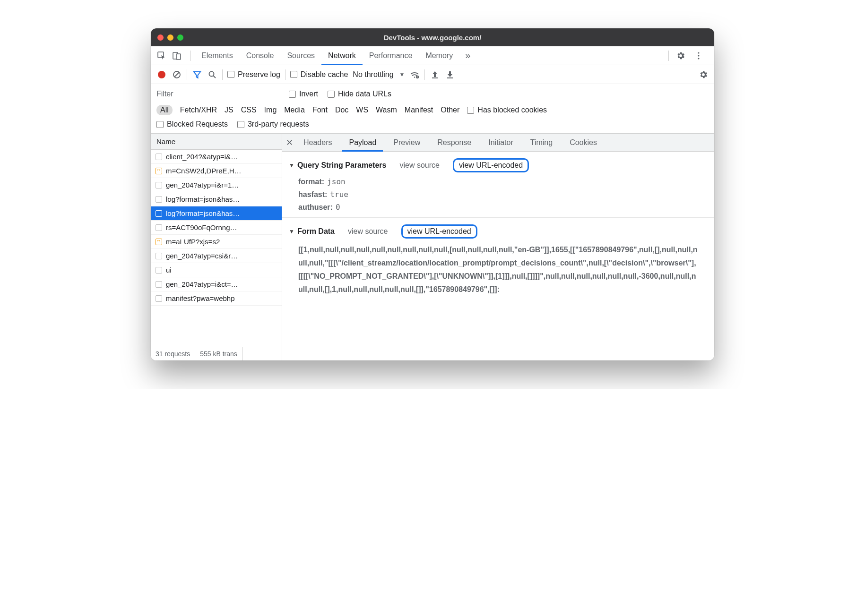 The width and height of the screenshot is (865, 616). I want to click on formdata-section-header: ▼Form Data view source view URL-encoded, so click(498, 231).